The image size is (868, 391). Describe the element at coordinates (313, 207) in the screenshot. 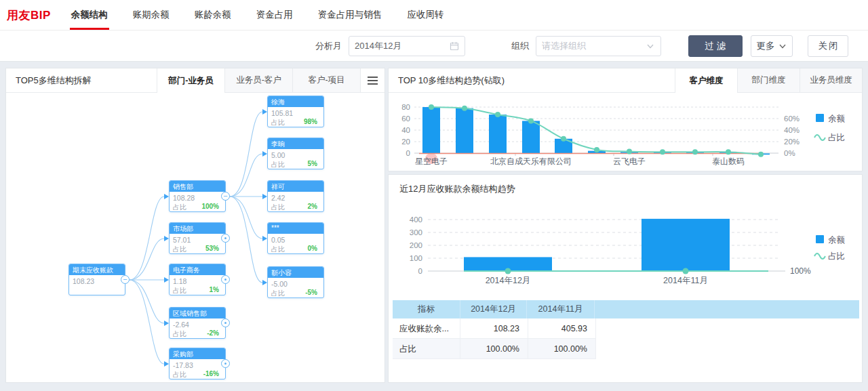

I see `ratio-value: 2%` at that location.